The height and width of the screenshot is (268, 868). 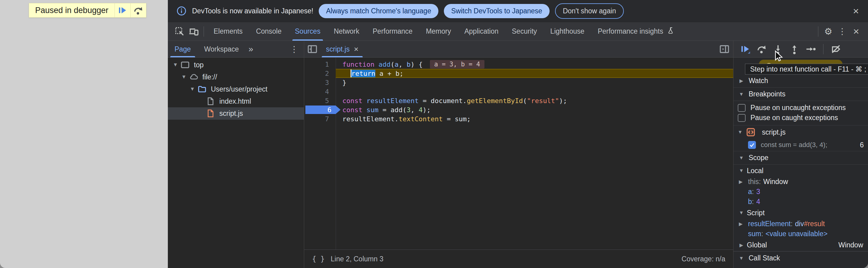 I want to click on close-tab-icon: ×, so click(x=356, y=49).